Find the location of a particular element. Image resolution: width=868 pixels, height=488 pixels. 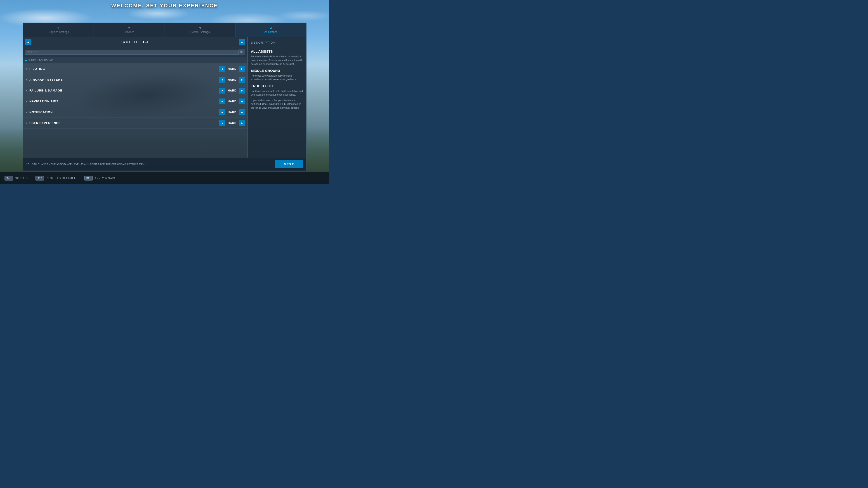

desc-section-title: TRUE TO LIFE is located at coordinates (277, 86).